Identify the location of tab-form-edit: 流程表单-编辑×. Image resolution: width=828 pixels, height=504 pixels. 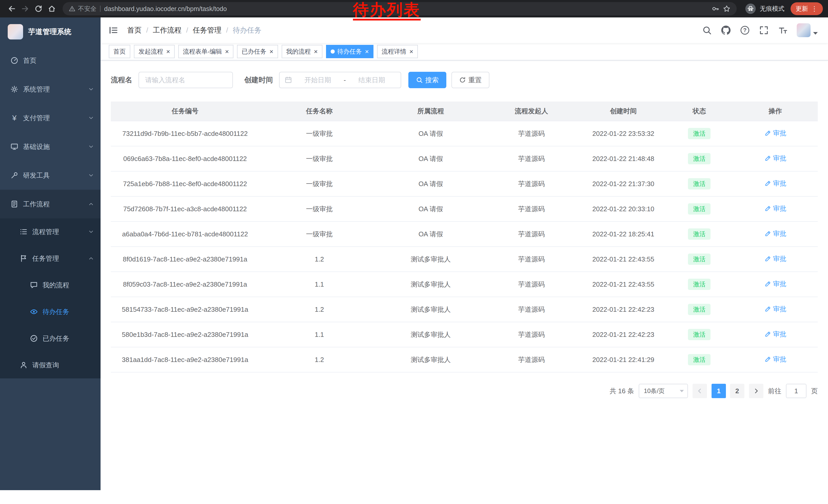
(206, 52).